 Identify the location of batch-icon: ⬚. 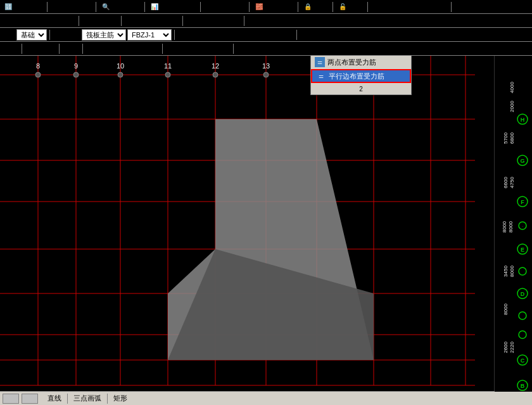
(210, 7).